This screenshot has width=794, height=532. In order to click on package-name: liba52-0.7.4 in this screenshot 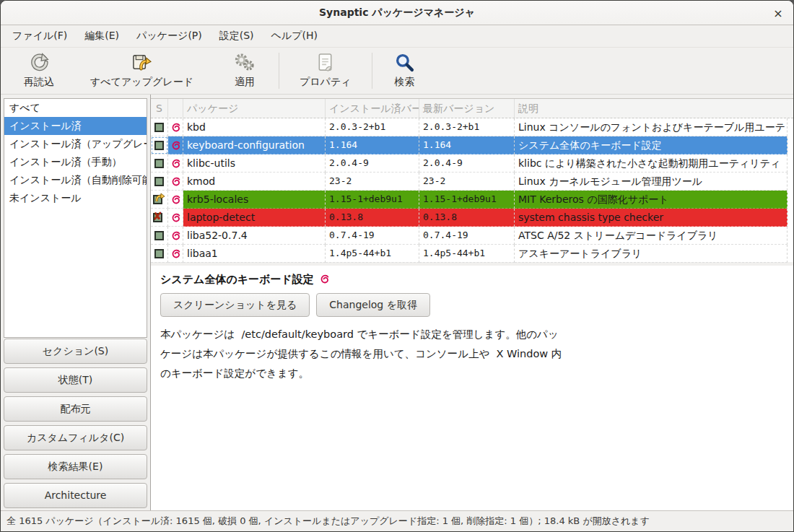, I will do `click(254, 235)`.